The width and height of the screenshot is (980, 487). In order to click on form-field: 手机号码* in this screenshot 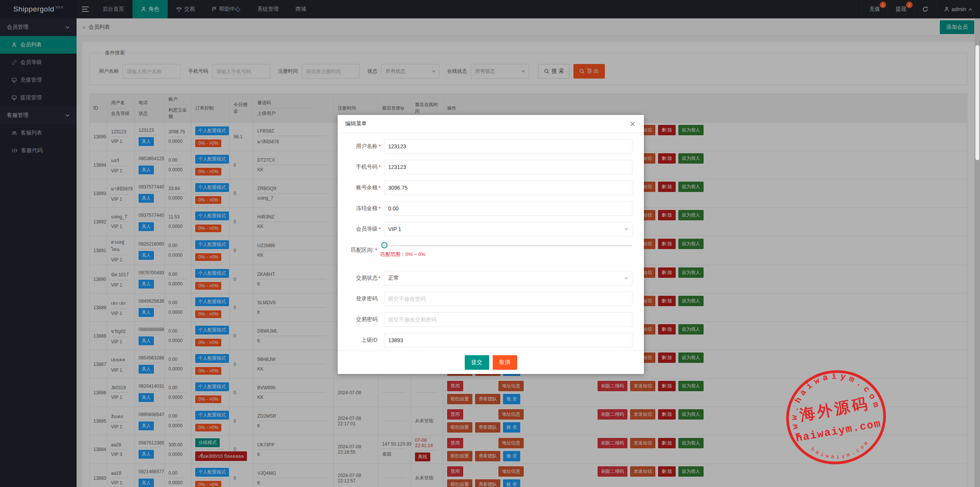, I will do `click(491, 167)`.